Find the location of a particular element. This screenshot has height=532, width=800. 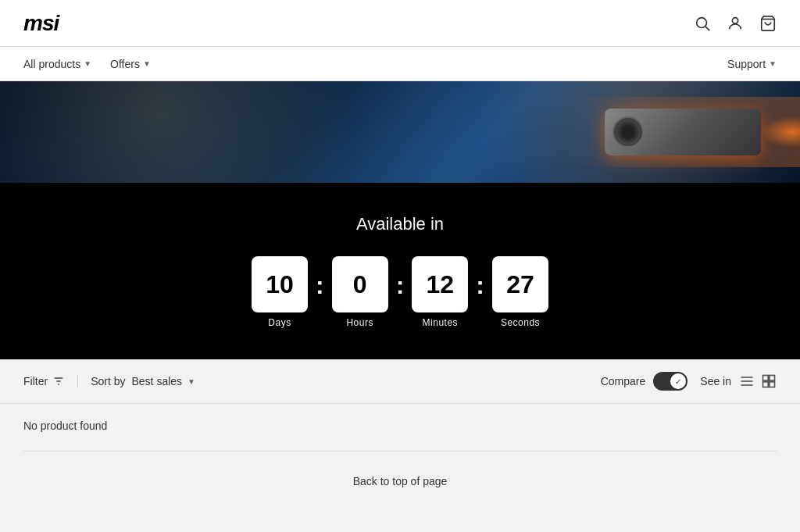

hours-value: 0 is located at coordinates (360, 284).